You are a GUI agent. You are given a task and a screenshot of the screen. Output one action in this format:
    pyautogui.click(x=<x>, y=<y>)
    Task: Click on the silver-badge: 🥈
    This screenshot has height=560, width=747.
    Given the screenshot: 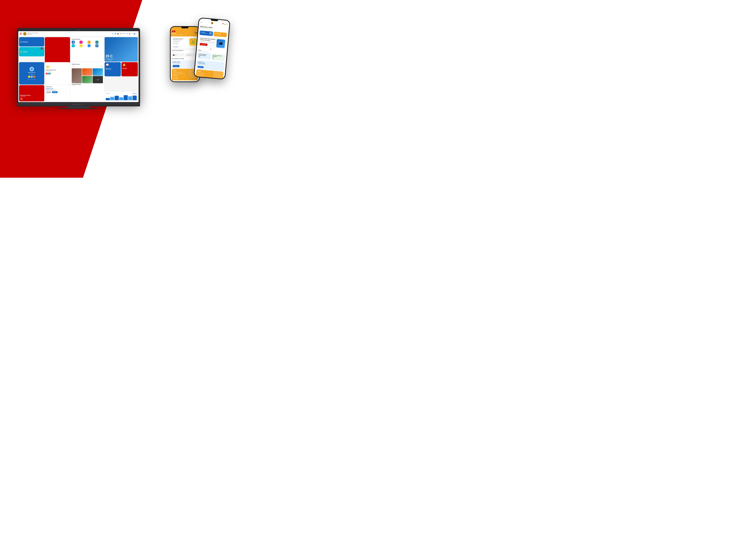 What is the action you would take?
    pyautogui.click(x=32, y=77)
    